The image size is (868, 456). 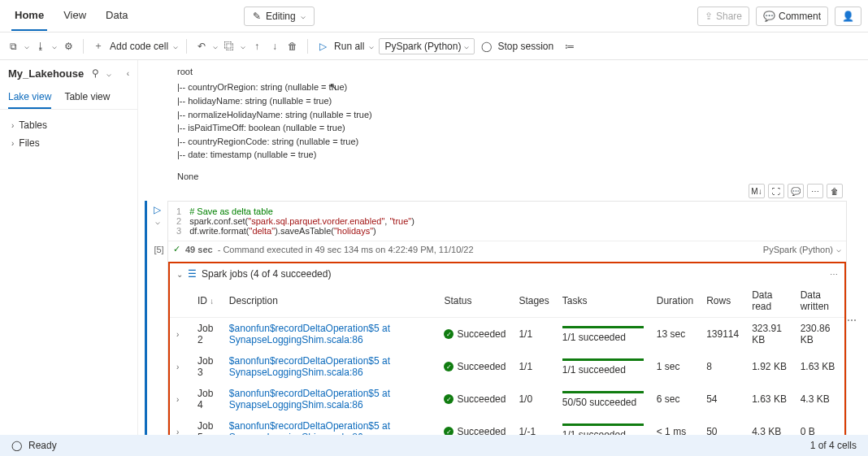 What do you see at coordinates (507, 221) in the screenshot?
I see `code-editor: 123 # Save as delta table spark.conf.set…` at bounding box center [507, 221].